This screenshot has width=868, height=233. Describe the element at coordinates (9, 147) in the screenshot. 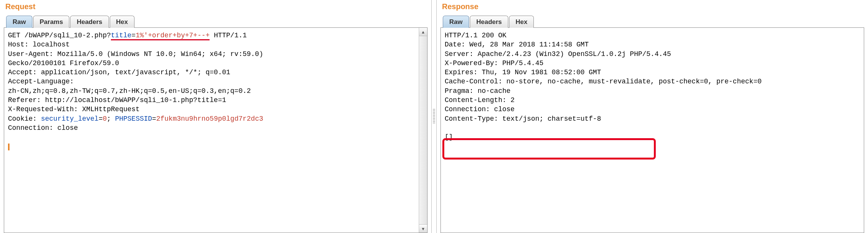

I see `text-cursor` at that location.